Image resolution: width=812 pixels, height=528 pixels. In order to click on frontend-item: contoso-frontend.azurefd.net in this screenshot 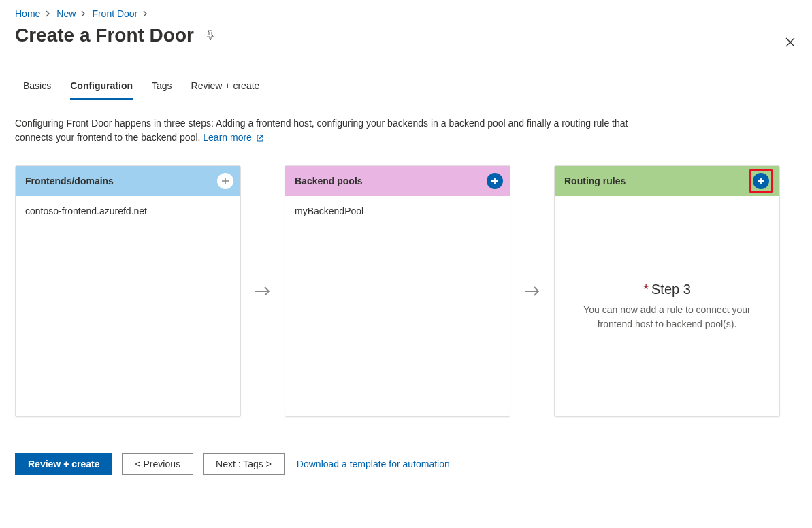, I will do `click(128, 211)`.